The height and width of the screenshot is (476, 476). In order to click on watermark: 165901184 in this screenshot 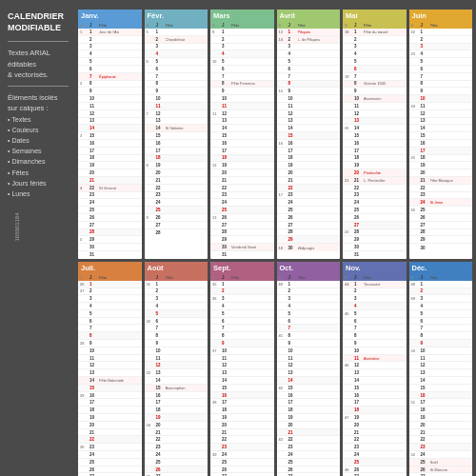, I will do `click(11, 211)`.